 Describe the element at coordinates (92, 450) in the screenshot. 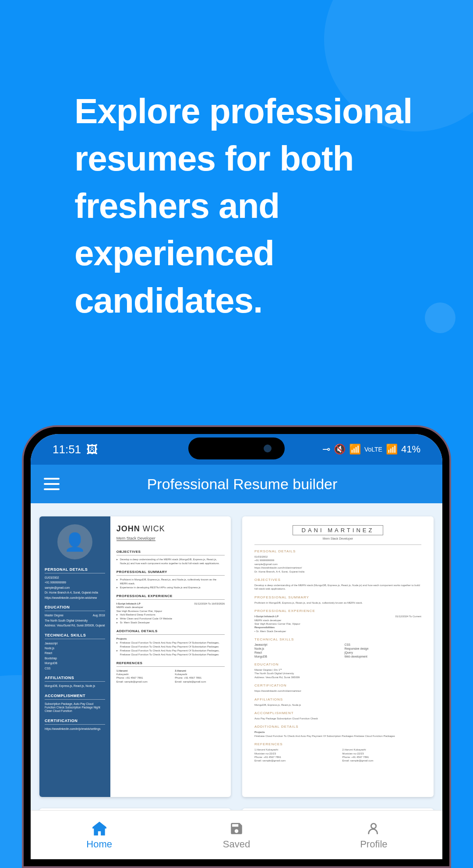

I see `image-icon: 🖼` at that location.